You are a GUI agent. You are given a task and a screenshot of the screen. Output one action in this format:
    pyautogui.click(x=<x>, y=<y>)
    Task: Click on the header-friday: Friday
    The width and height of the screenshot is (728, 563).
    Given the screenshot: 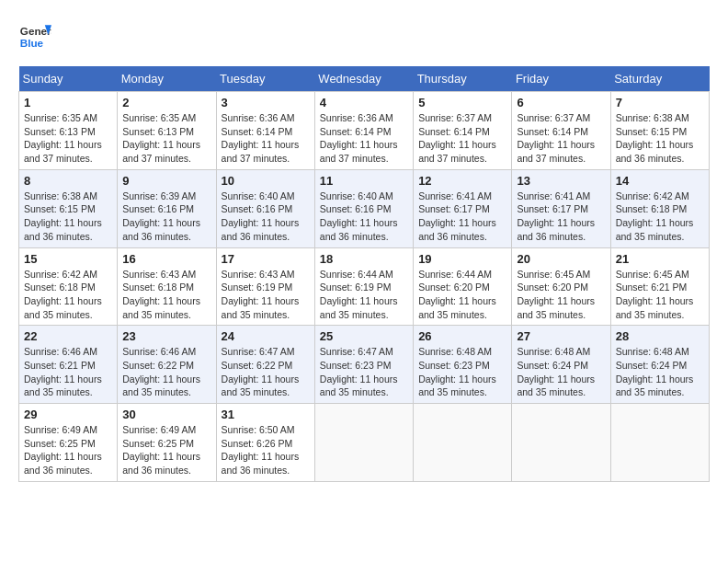 What is the action you would take?
    pyautogui.click(x=561, y=79)
    